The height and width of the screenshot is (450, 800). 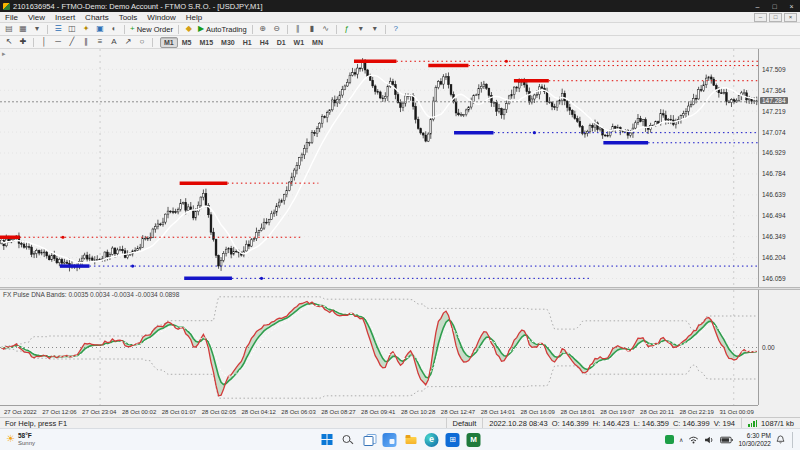 I want to click on market-watch-button: ☰, so click(x=58, y=29).